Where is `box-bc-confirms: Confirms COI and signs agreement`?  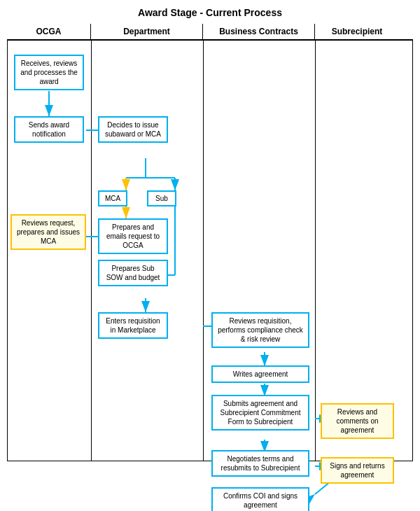
box-bc-confirms: Confirms COI and signs agreement is located at coordinates (260, 499).